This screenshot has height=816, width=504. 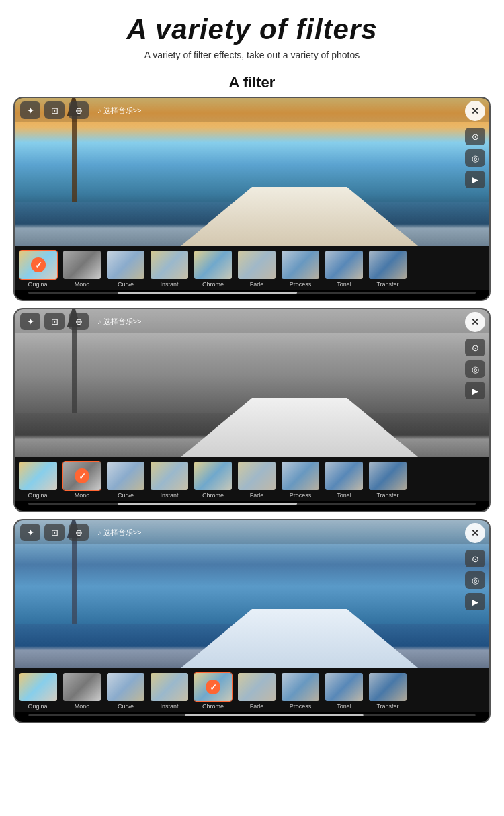 I want to click on filter-tonal-3: Tonal, so click(x=344, y=691).